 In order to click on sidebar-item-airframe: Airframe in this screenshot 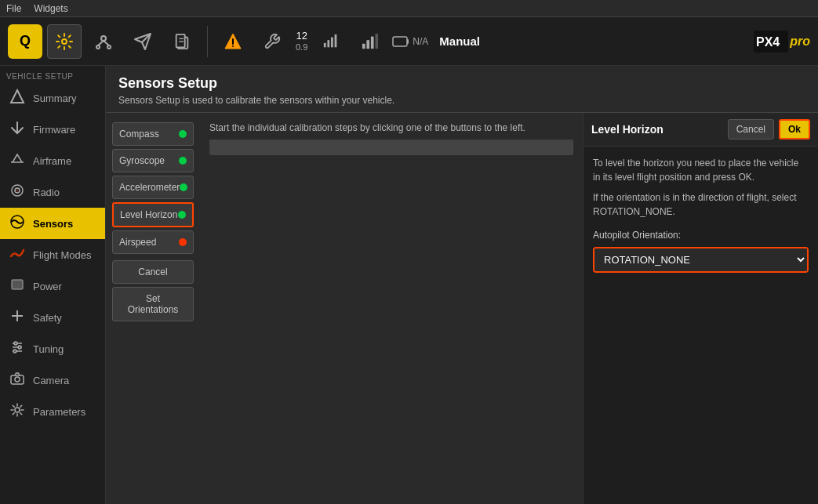, I will do `click(53, 161)`.